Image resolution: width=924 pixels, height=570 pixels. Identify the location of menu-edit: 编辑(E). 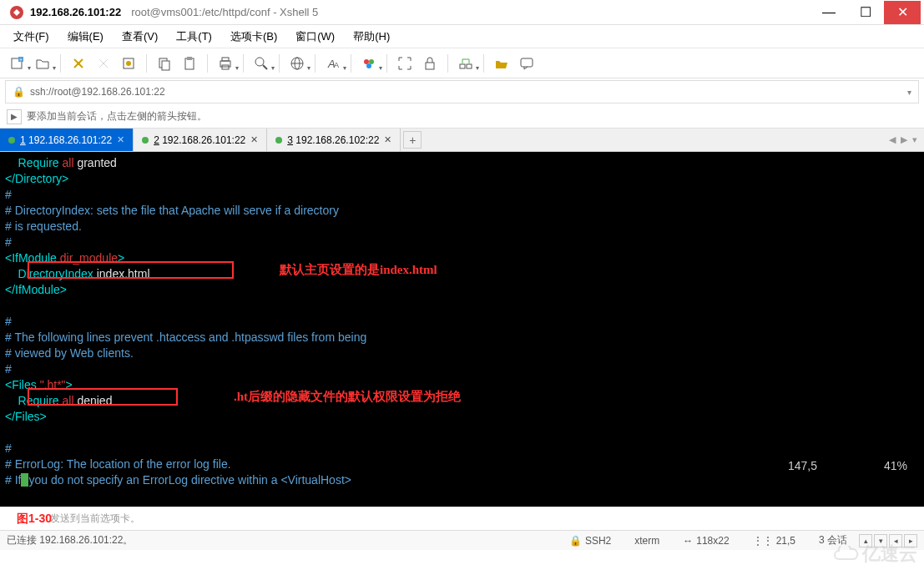
(85, 37).